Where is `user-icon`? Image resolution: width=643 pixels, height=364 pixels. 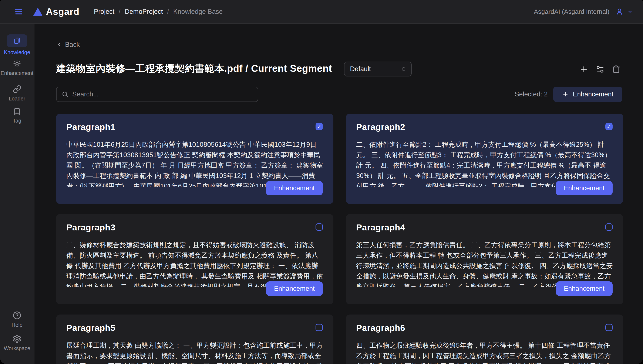 user-icon is located at coordinates (619, 12).